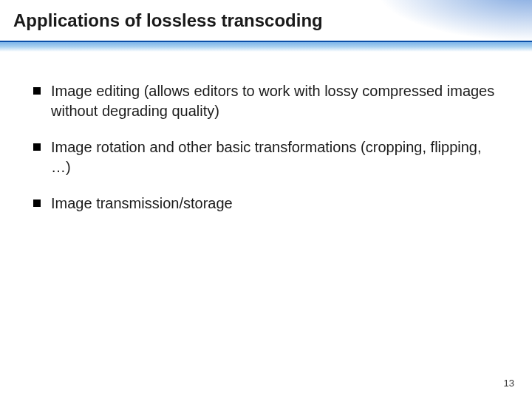  I want to click on bullet-item: Image transmission/storage, so click(266, 204).